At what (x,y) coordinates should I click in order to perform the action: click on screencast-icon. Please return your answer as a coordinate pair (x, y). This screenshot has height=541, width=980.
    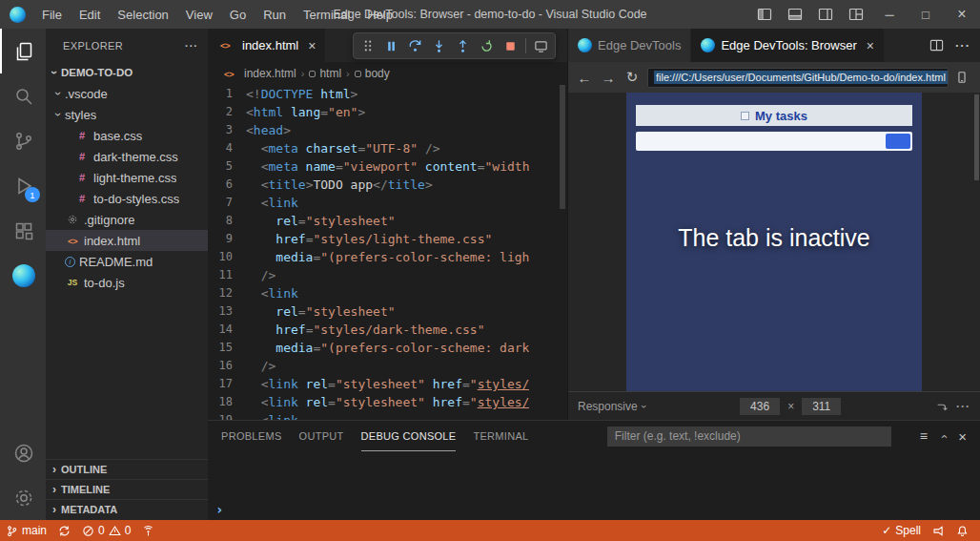
    Looking at the image, I should click on (541, 46).